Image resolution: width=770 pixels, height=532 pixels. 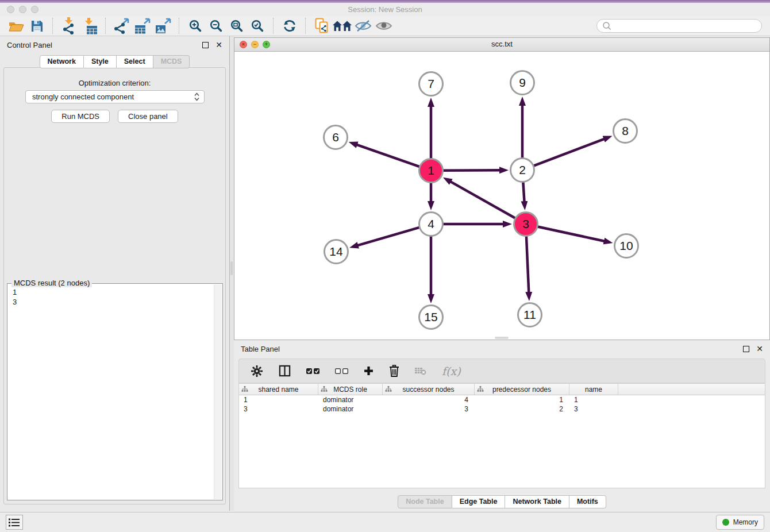 What do you see at coordinates (342, 26) in the screenshot?
I see `home-layout-button` at bounding box center [342, 26].